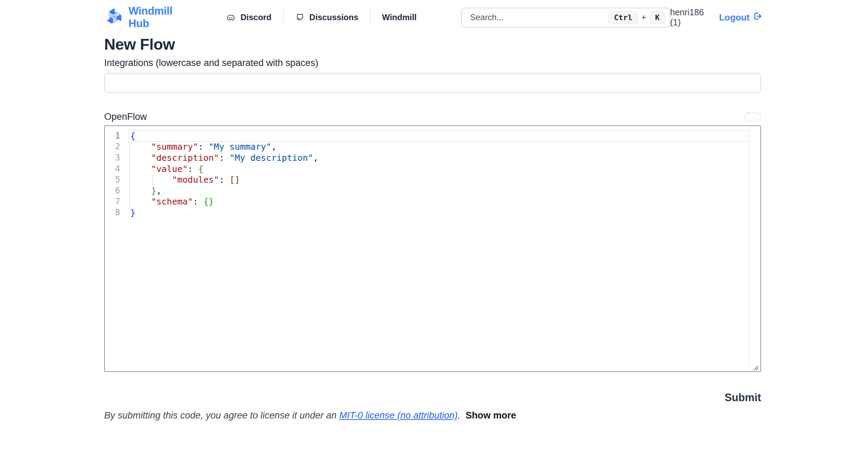 The image size is (868, 472). I want to click on code-line: 8}, so click(433, 213).